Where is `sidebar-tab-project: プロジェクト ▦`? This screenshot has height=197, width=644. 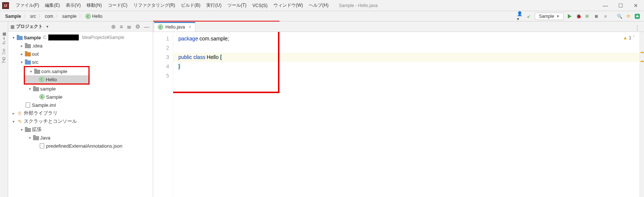 sidebar-tab-project: プロジェクト ▦ is located at coordinates (4, 109).